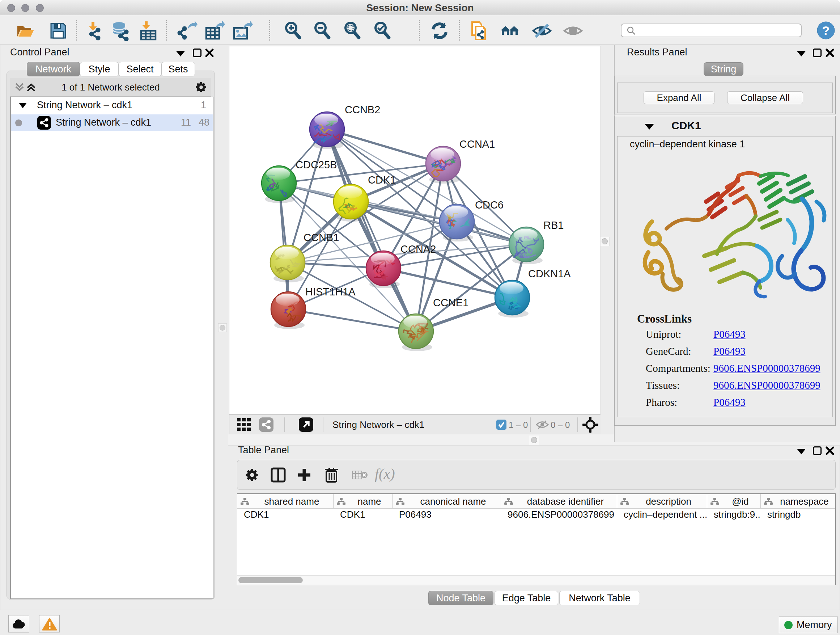  I want to click on svg-text: CCNB1, so click(321, 238).